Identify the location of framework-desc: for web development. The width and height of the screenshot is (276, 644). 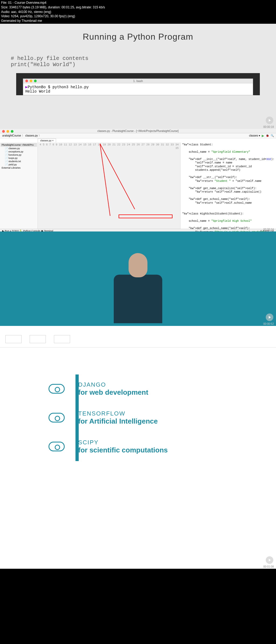
(113, 392).